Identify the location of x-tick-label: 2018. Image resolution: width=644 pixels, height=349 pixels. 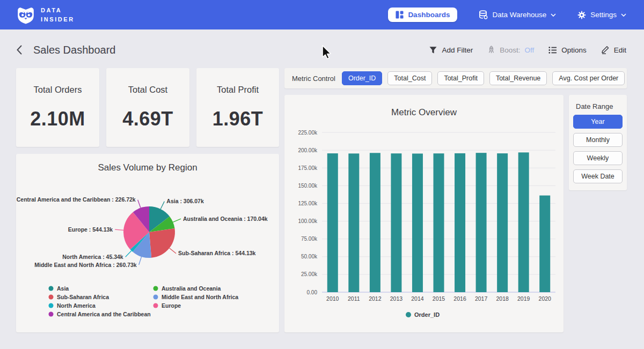
(502, 299).